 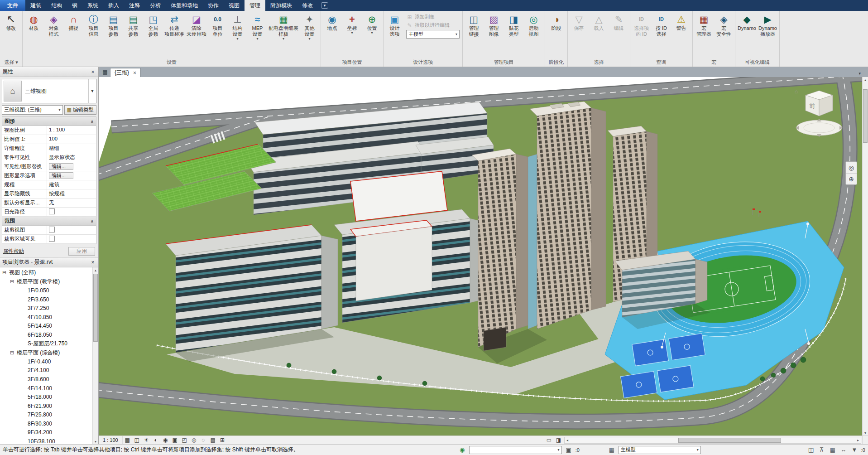 I want to click on panel-label-visual-programming: 可视化编辑, so click(x=757, y=63).